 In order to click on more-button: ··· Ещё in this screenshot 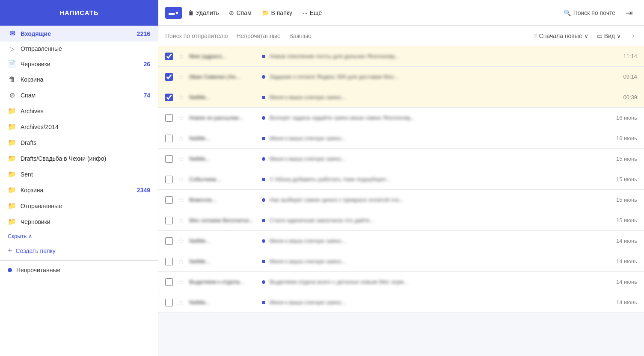, I will do `click(312, 13)`.